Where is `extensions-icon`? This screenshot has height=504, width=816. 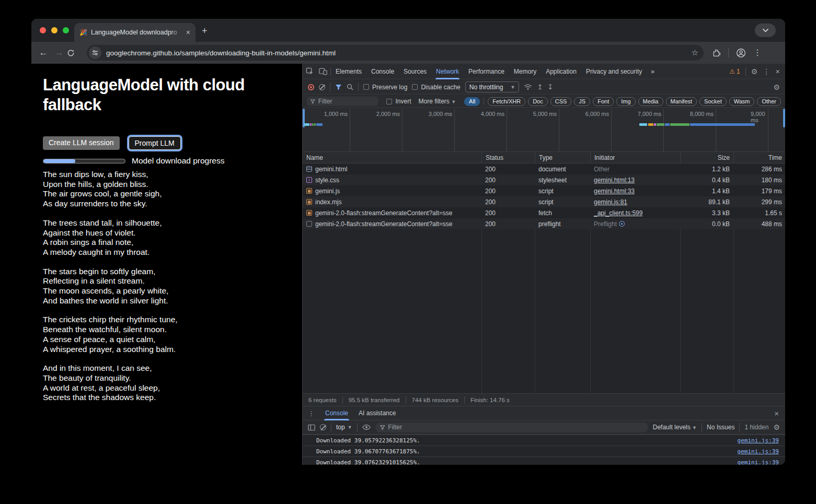
extensions-icon is located at coordinates (716, 53).